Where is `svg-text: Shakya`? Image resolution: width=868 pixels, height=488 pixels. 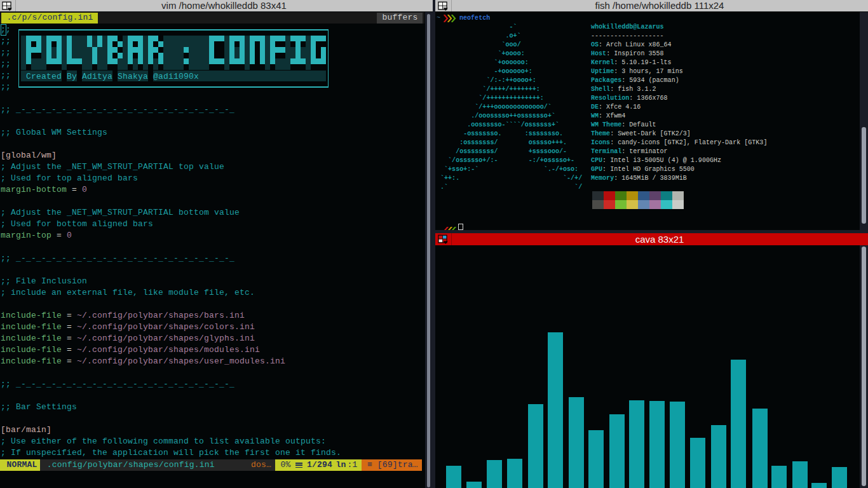 svg-text: Shakya is located at coordinates (133, 76).